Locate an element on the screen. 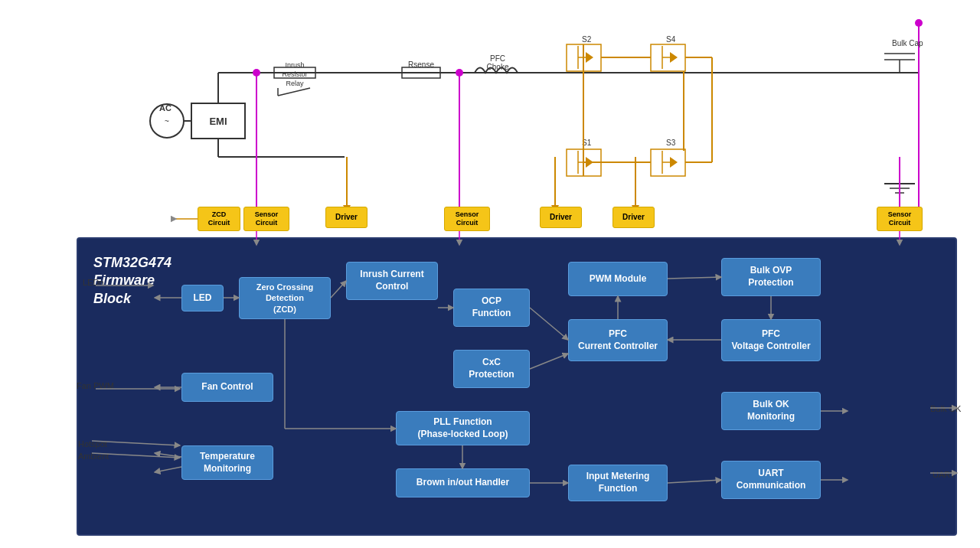 The width and height of the screenshot is (980, 548). fan-control-block: Fan Control is located at coordinates (227, 387).